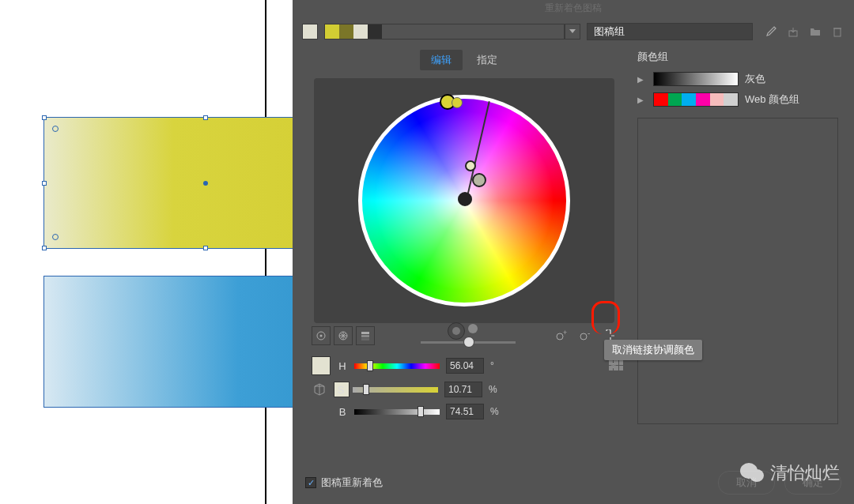 The image size is (854, 504). I want to click on h-label: H, so click(342, 367).